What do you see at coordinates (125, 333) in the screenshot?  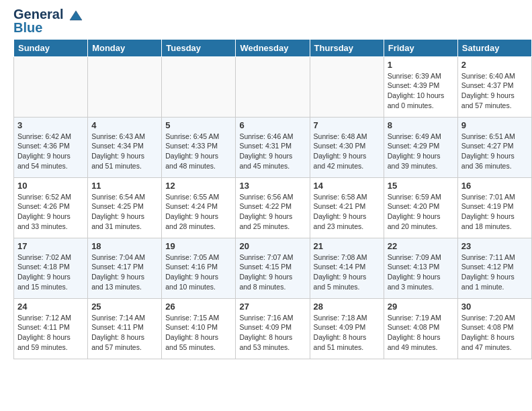 I see `day-info: Sunrise: 7:14 AM Sunset: 4:11 PM Dayligh…` at bounding box center [125, 333].